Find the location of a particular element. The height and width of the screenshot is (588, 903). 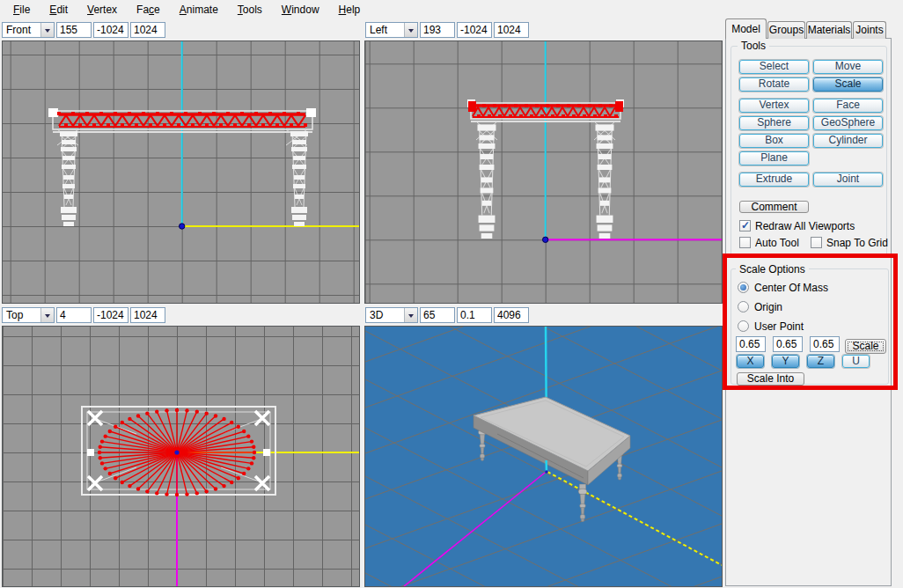

menu-face: Face is located at coordinates (148, 10).